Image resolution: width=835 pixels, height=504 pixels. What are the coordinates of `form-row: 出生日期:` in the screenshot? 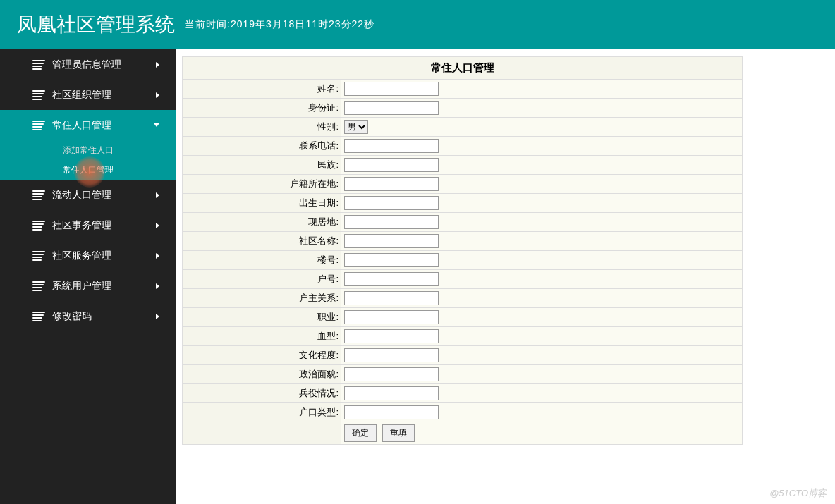 It's located at (463, 203).